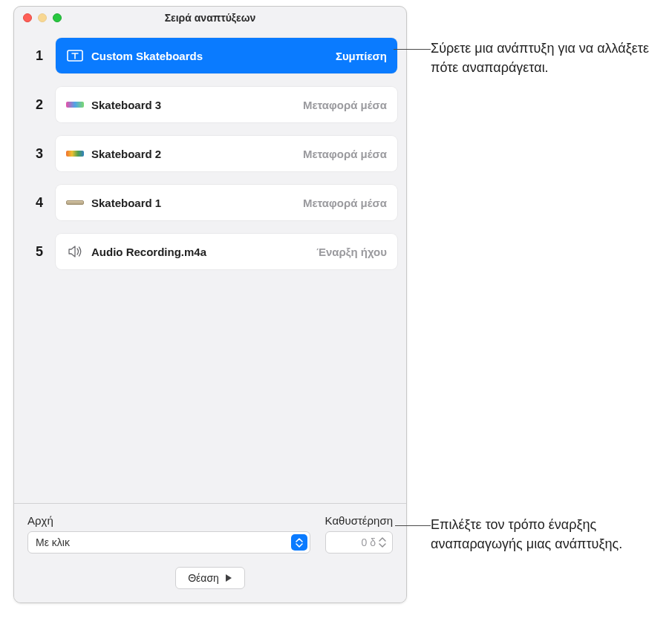 The image size is (672, 624). What do you see at coordinates (27, 18) in the screenshot?
I see `close-icon` at bounding box center [27, 18].